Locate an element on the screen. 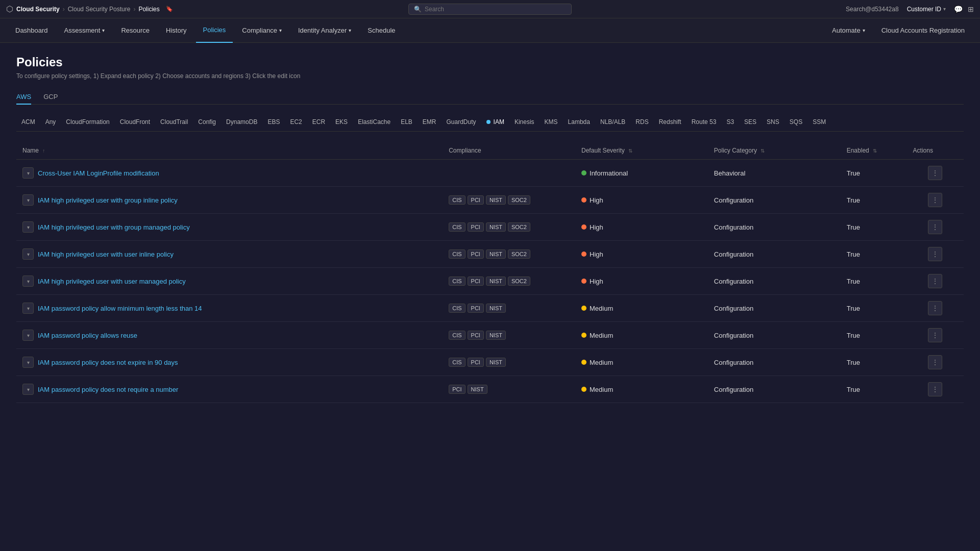  nav-assessment: Assessment ▾ is located at coordinates (85, 31).